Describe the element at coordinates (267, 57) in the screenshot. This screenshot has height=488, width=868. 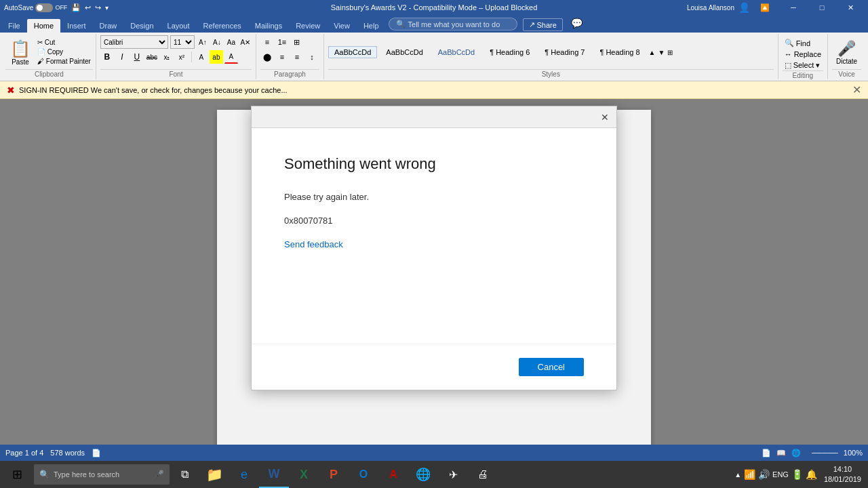
I see `align-left-button: ⬤` at that location.